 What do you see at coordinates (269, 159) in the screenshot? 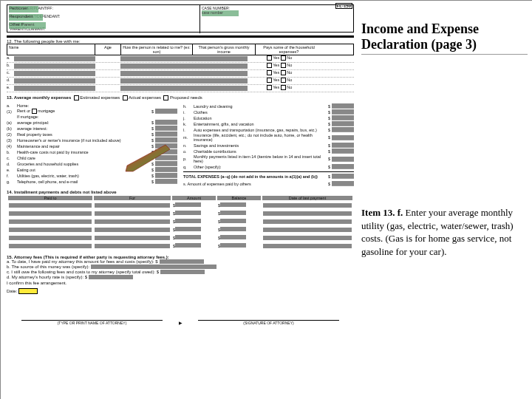
I see `expense-line: p.Monthly payments listed in item 14 (it…` at bounding box center [269, 159].